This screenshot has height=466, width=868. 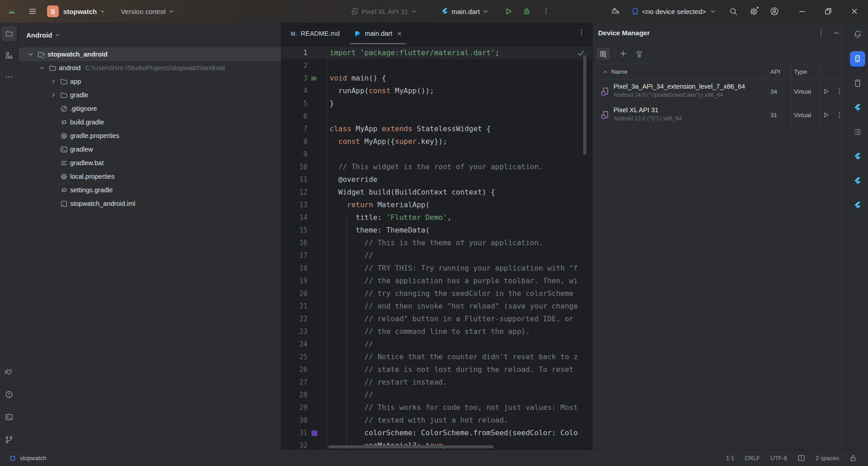 What do you see at coordinates (437, 167) in the screenshot?
I see `code-line-10: 10 // This widget is the root of your ap…` at bounding box center [437, 167].